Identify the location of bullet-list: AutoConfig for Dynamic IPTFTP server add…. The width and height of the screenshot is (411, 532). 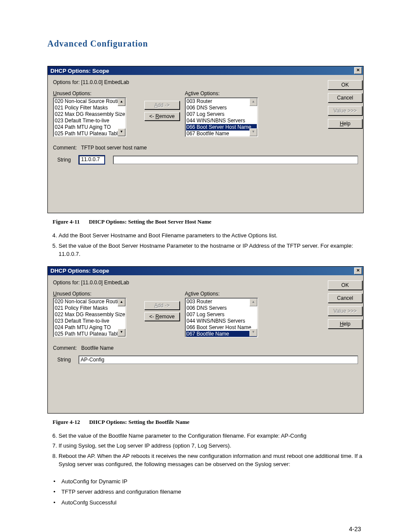
(206, 492).